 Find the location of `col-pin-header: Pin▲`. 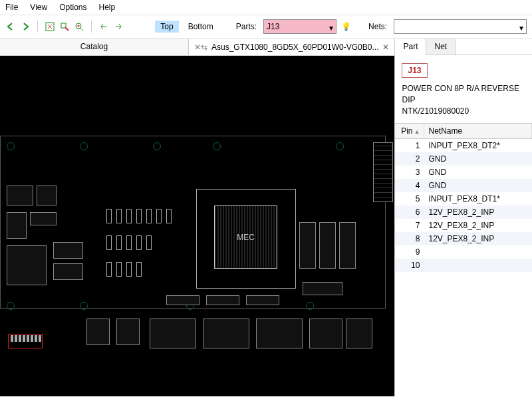

col-pin-header: Pin▲ is located at coordinates (410, 131).